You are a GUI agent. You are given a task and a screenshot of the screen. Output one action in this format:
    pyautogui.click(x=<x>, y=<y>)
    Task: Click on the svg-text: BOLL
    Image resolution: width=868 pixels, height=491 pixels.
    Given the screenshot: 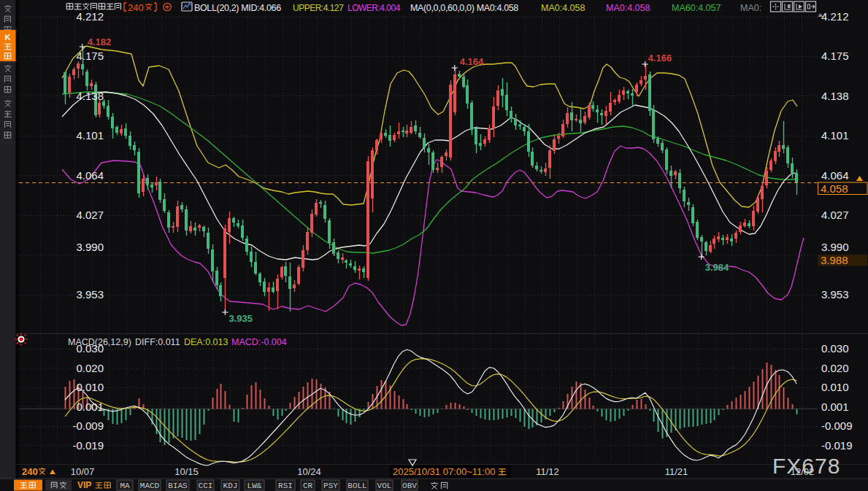 What is the action you would take?
    pyautogui.click(x=357, y=486)
    